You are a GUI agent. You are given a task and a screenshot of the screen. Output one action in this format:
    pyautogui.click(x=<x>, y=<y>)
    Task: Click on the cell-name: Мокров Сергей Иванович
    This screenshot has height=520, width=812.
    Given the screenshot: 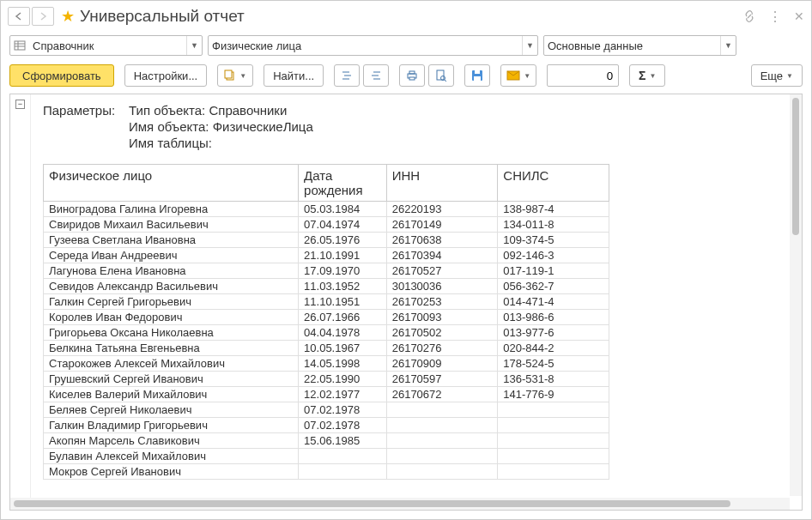 What is the action you would take?
    pyautogui.click(x=172, y=472)
    